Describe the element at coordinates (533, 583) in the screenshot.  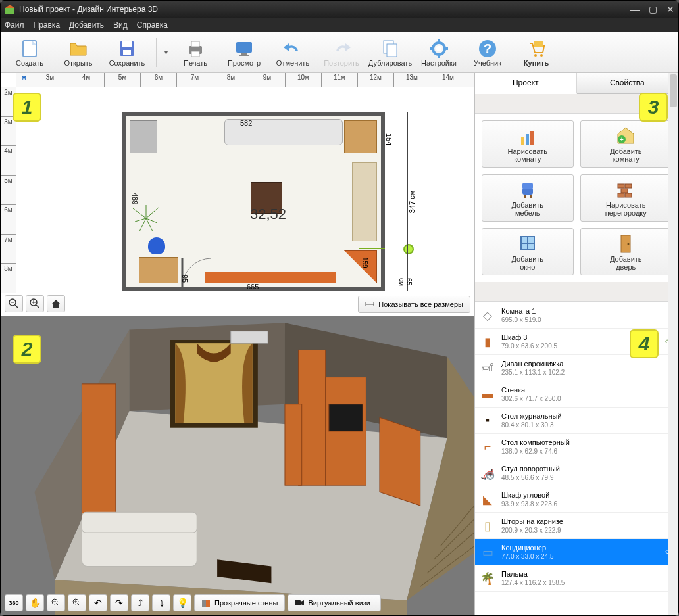
I see `object-dimensions: 127.4 x 116.2 x 158.5` at that location.